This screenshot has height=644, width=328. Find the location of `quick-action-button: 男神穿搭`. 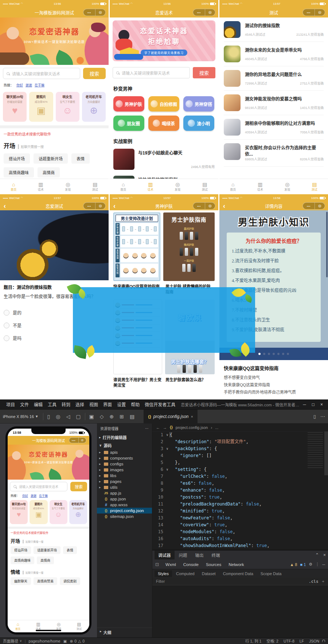

quick-action-button: 男神穿搭 is located at coordinates (199, 104).